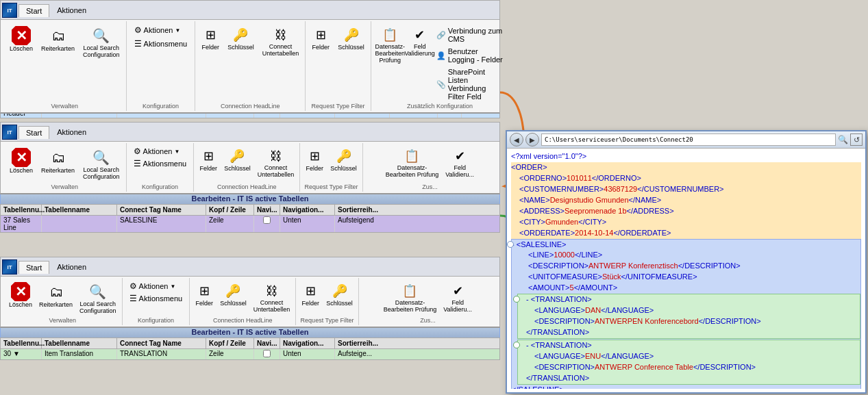 This screenshot has width=868, height=395. Describe the element at coordinates (856, 140) in the screenshot. I see `xml-refresh-btn: ↺` at that location.